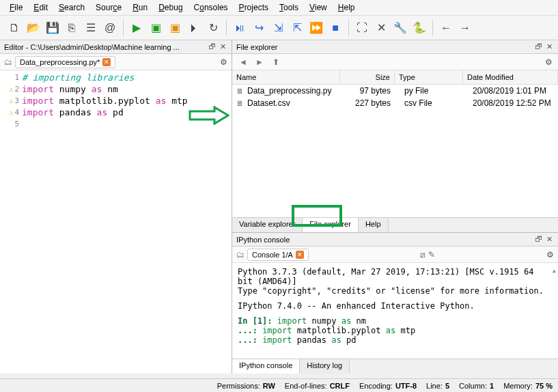  What do you see at coordinates (395, 291) in the screenshot?
I see `console-banner: Type "copyright", "credits" or "license"…` at bounding box center [395, 291].